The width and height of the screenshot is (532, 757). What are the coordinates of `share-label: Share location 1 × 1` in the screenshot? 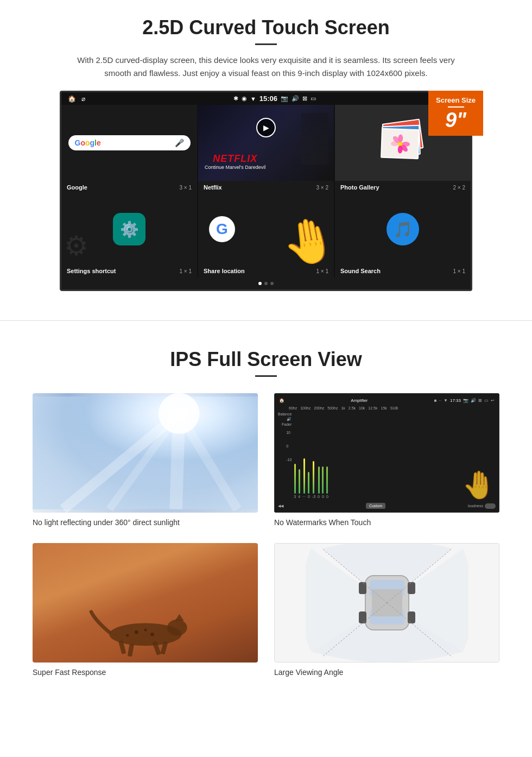 It's located at (266, 271).